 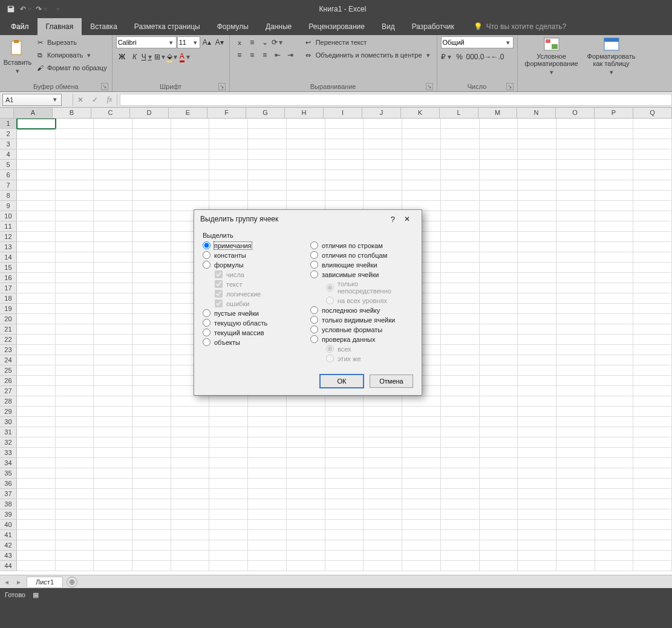 I want to click on column-header: M, so click(x=498, y=113).